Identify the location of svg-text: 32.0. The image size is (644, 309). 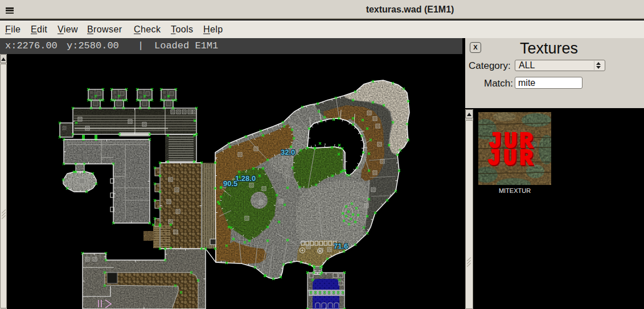
(288, 153).